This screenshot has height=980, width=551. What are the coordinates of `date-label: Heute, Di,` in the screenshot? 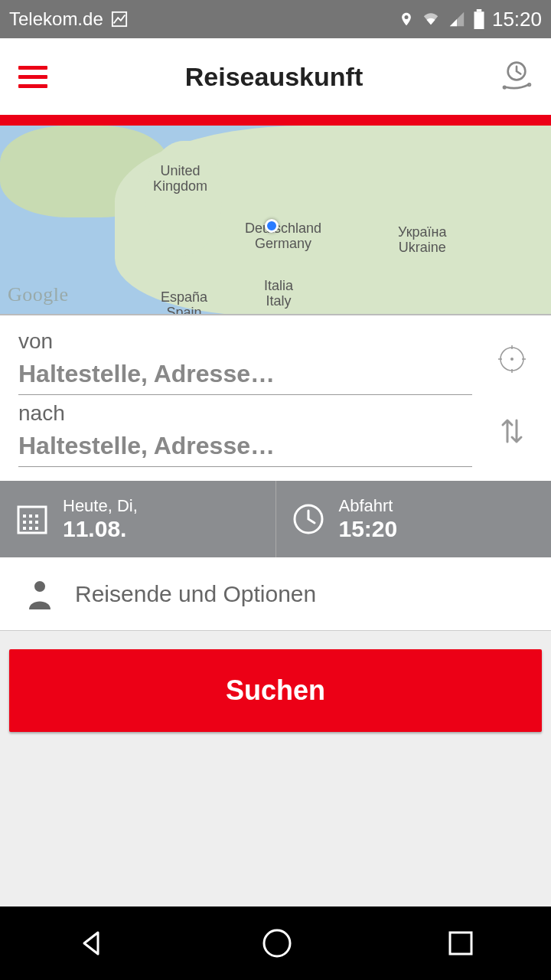 It's located at (100, 506).